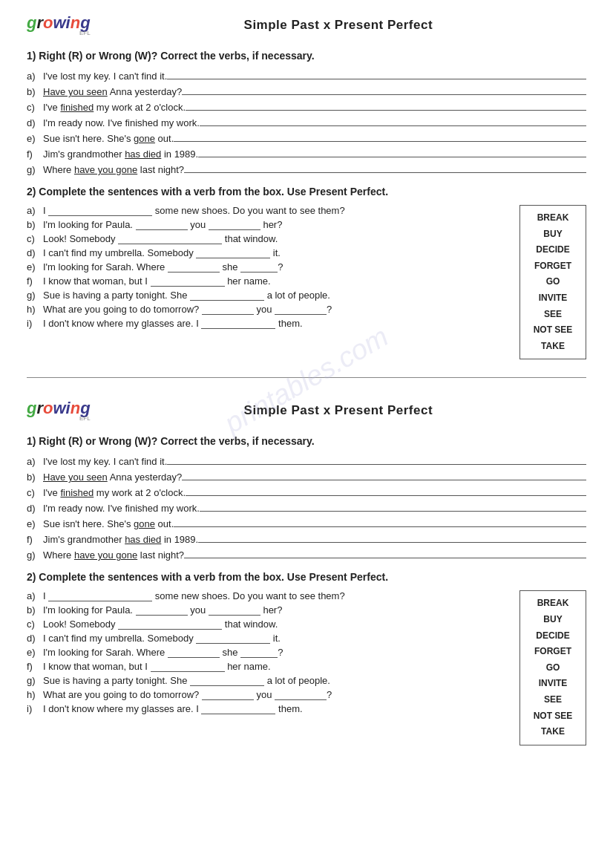  Describe the element at coordinates (306, 192) in the screenshot. I see `section2-title: 2) Complete the sentences with a verb fr…` at that location.